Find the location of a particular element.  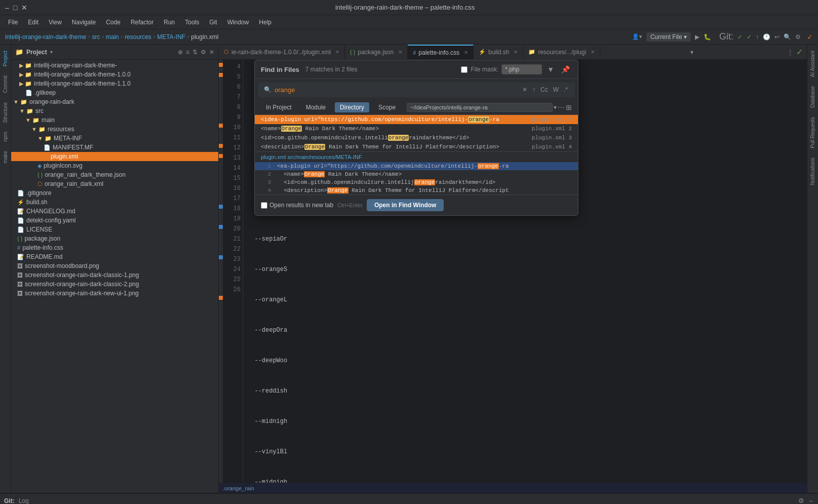

source-line-4: 4 <description>Orange Rain Dark Theme fo… is located at coordinates (416, 190).